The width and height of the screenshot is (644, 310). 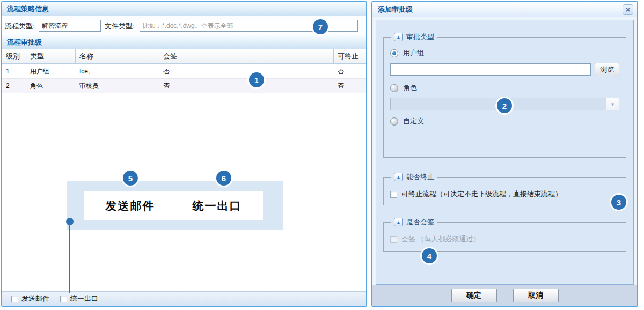 I want to click on terminate-checkbox, so click(x=394, y=194).